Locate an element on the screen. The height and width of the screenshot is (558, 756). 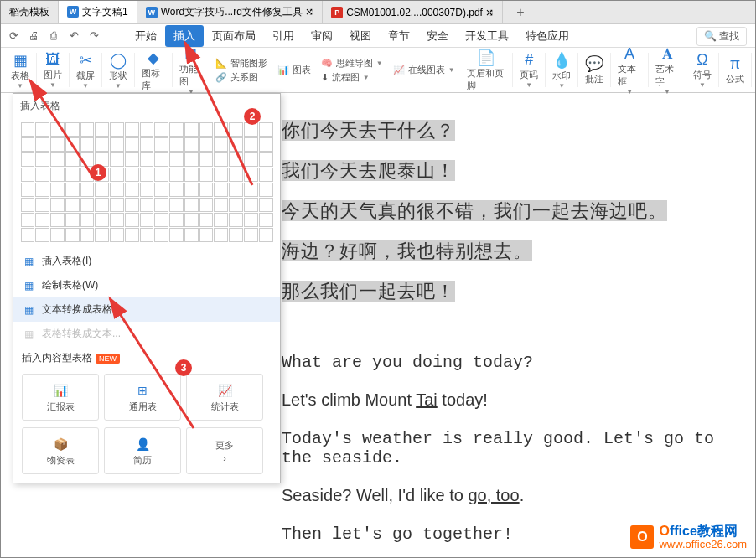
tab-label: Word文字技巧...rd文件修复工具 ⤭ is located at coordinates (237, 12).